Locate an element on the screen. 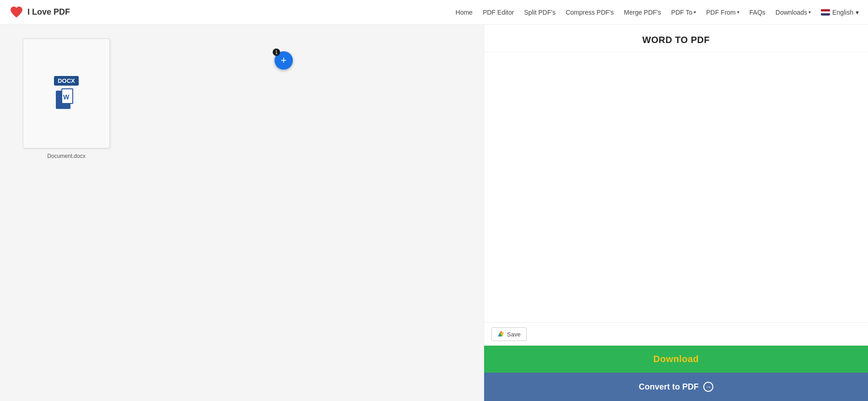  docx-badge: DOCX is located at coordinates (66, 81).